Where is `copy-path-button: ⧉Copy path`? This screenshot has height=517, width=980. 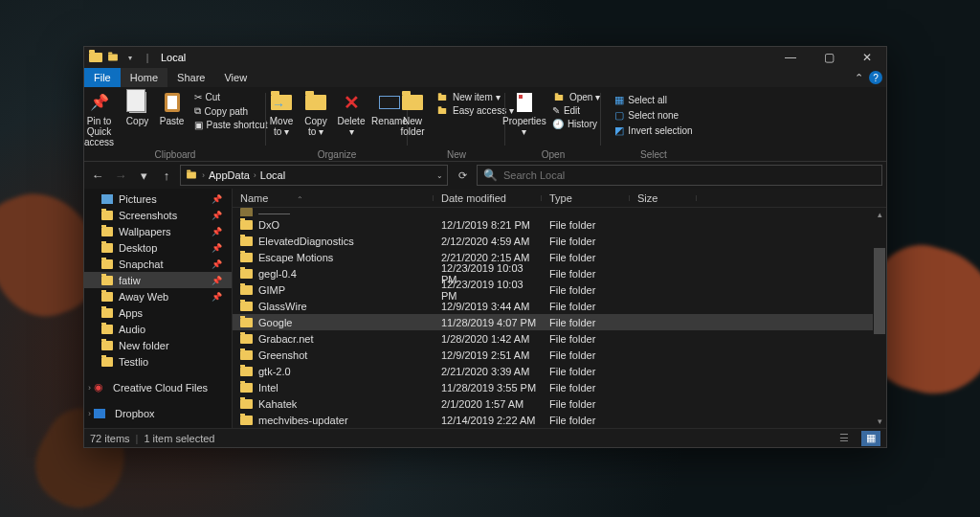
copy-path-button: ⧉Copy path is located at coordinates (232, 111).